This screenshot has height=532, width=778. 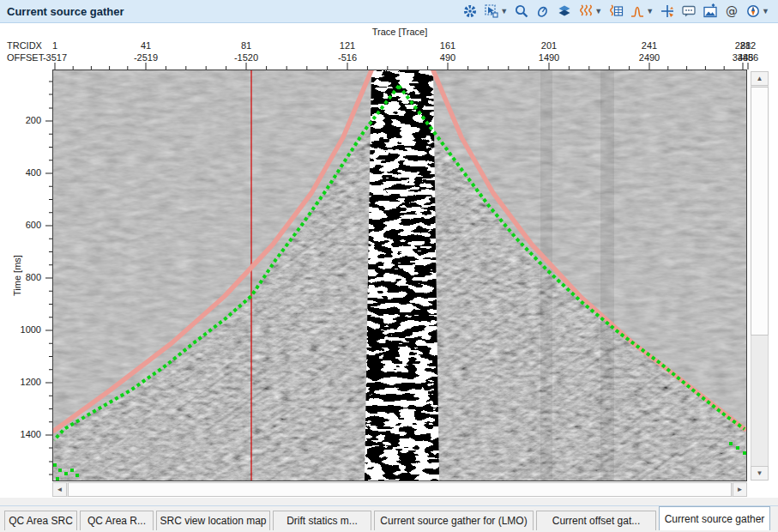 I want to click on view-tab-bar: QC Area SRCQC Area R...SRC view location…, so click(x=389, y=518).